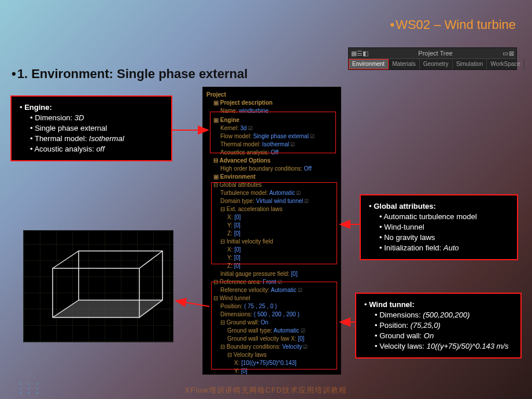  What do you see at coordinates (91, 149) in the screenshot?
I see `callout-engine-l4: Acoustic analysis: off` at bounding box center [91, 149].